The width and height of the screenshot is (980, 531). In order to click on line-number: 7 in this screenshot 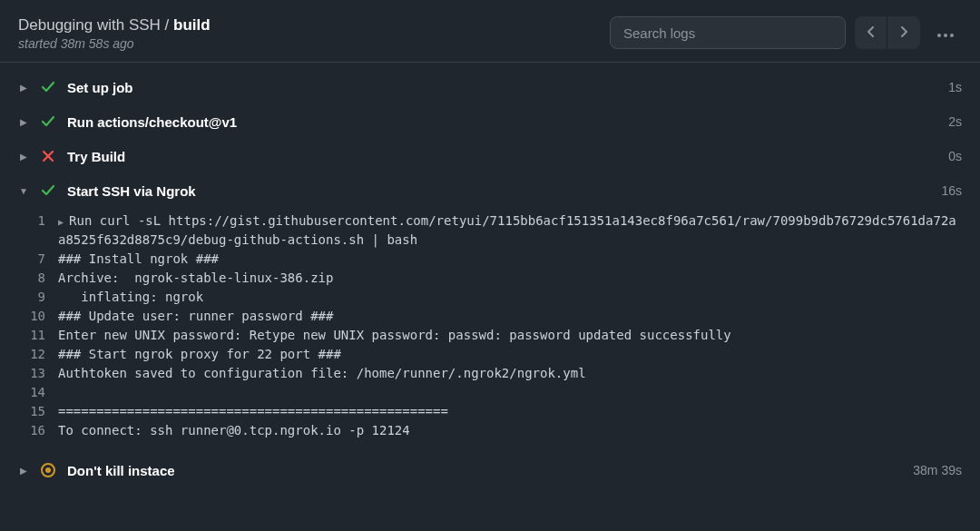, I will do `click(38, 260)`.